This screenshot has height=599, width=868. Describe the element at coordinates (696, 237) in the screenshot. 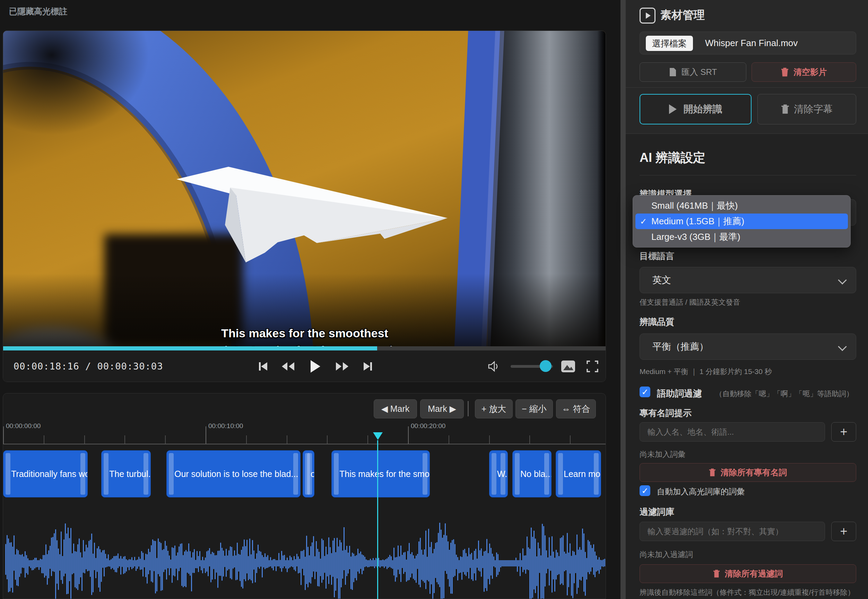

I see `model-option-label: Large-v3 (3GB｜最準)` at that location.